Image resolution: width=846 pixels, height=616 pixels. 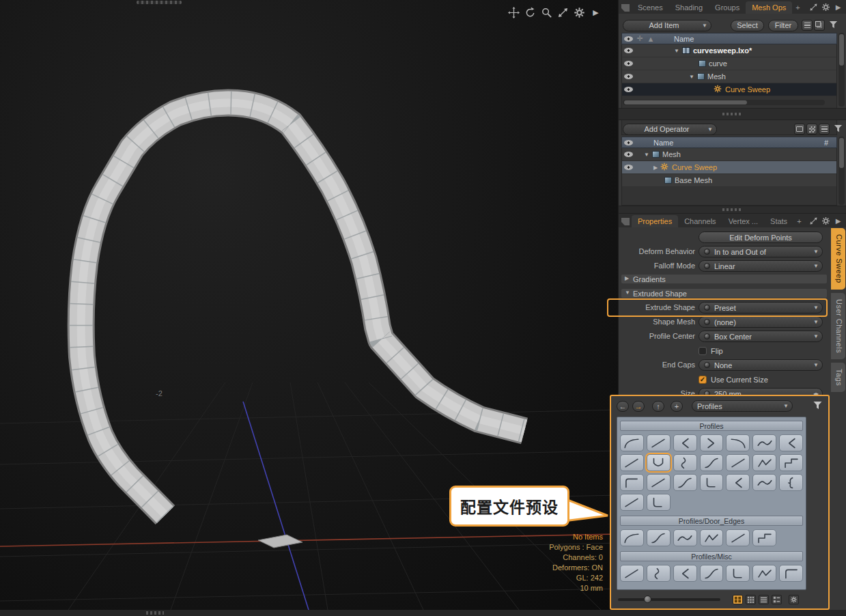 I want to click on viewport-menu-arrow-icon: ▶, so click(x=595, y=12).